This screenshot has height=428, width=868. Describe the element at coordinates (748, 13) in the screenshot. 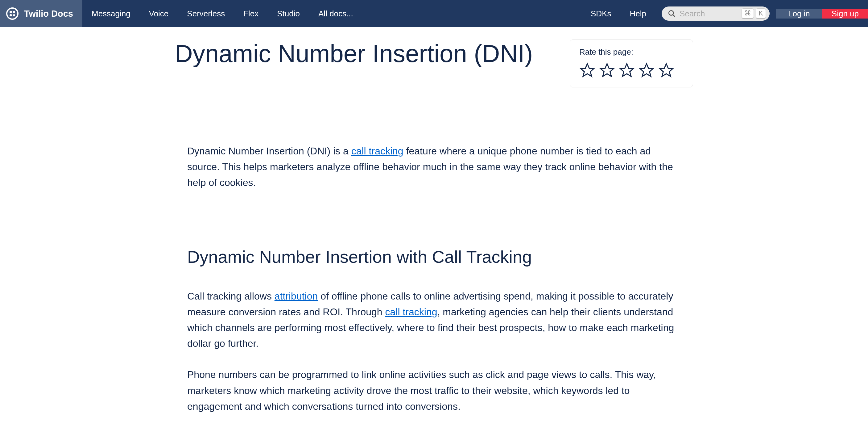

I see `keycap-cmd: ⌘` at that location.